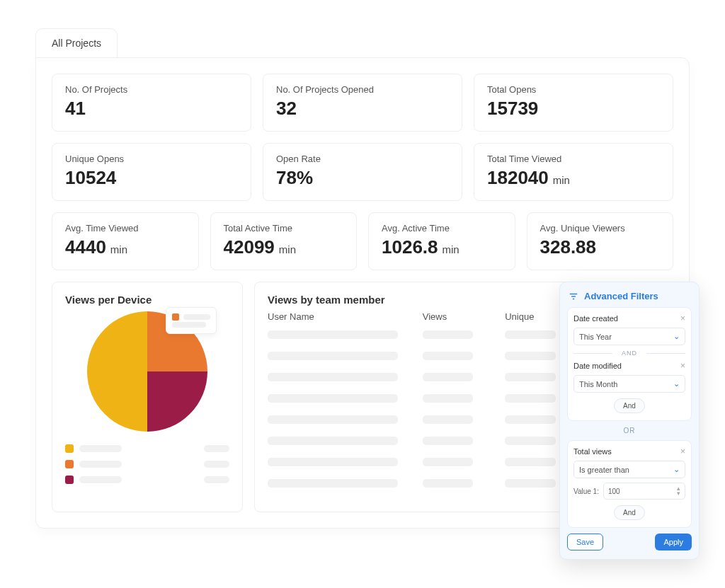 The height and width of the screenshot is (588, 725). I want to click on stat-projects-opened: No. Of Projects Opened 32, so click(362, 103).